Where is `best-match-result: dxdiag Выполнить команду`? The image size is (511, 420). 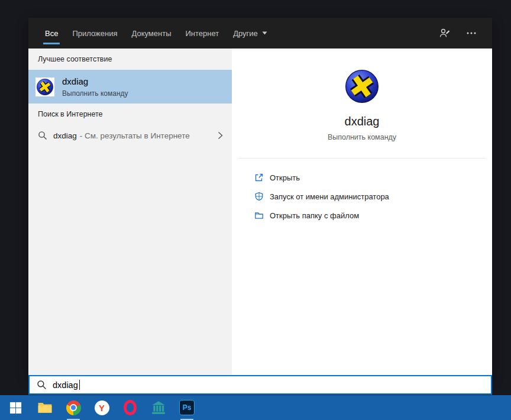
best-match-result: dxdiag Выполнить команду is located at coordinates (130, 86).